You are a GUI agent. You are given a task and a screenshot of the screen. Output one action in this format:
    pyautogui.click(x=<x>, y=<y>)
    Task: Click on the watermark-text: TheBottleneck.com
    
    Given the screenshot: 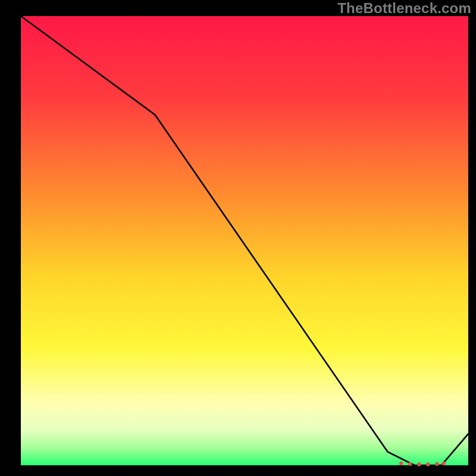 What is the action you would take?
    pyautogui.click(x=405, y=8)
    